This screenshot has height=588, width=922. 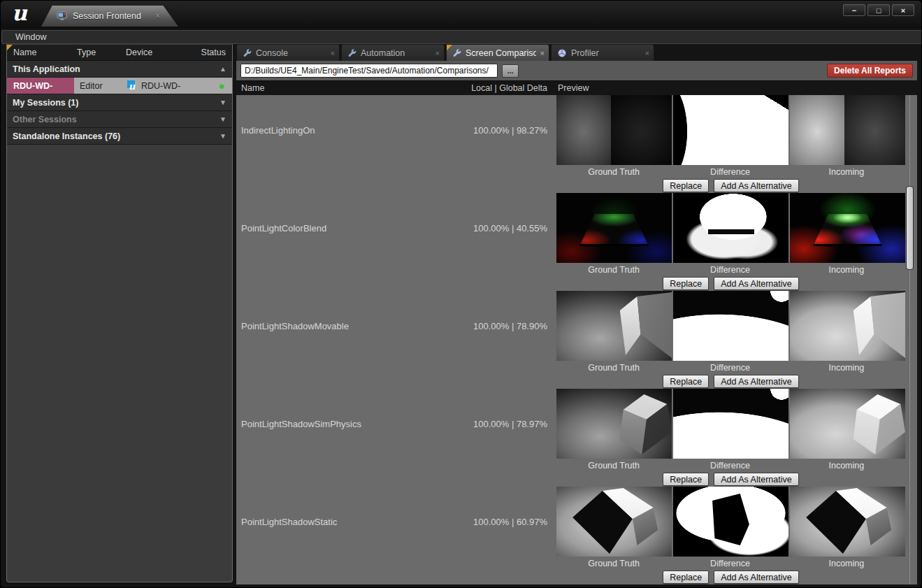 I want to click on group-other-sessions: Other Sessions ▼, so click(x=120, y=120).